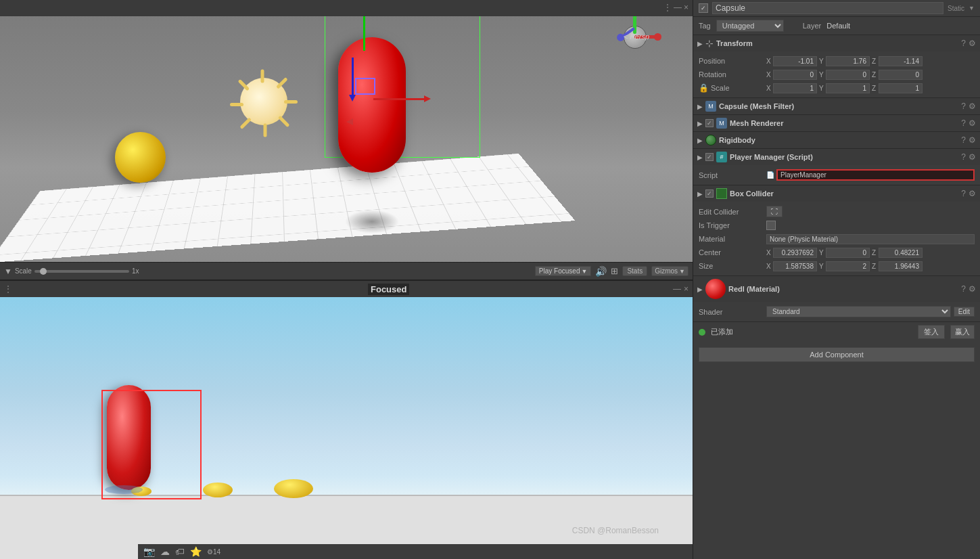  Describe the element at coordinates (264, 102) in the screenshot. I see `sun-object` at that location.